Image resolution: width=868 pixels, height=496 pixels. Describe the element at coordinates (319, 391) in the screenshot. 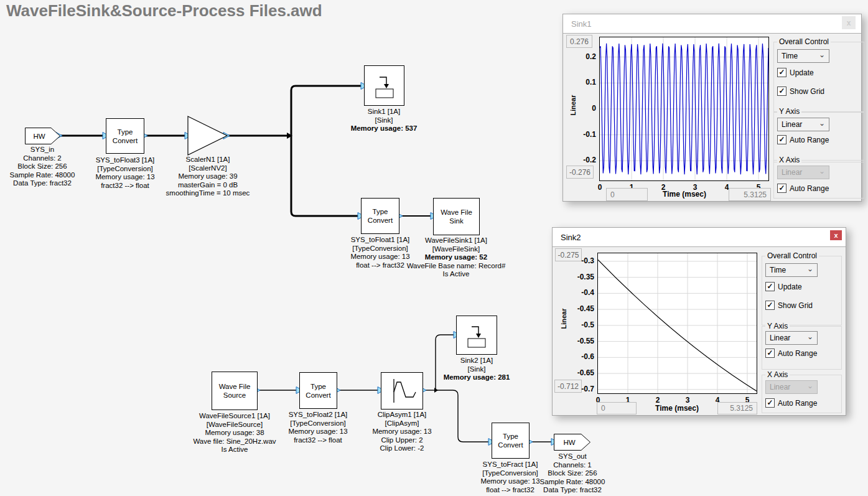

I see `block-sys-tofloat2: Type Convert` at that location.